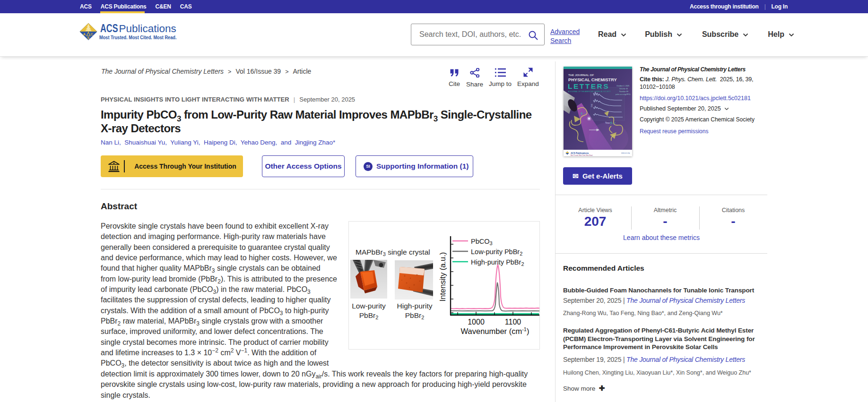  What do you see at coordinates (593, 80) in the screenshot?
I see `svg-text: PHYSICAL CHEMISTRY` at bounding box center [593, 80].